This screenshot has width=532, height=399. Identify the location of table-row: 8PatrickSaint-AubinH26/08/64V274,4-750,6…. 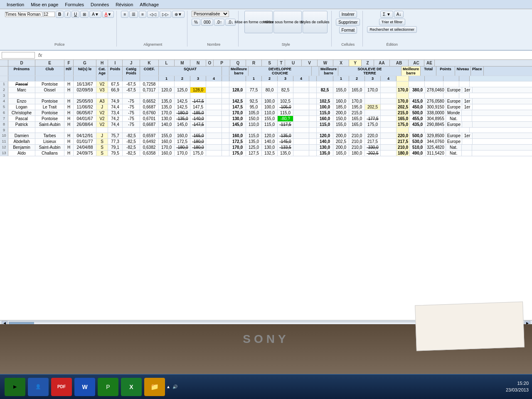
(266, 125).